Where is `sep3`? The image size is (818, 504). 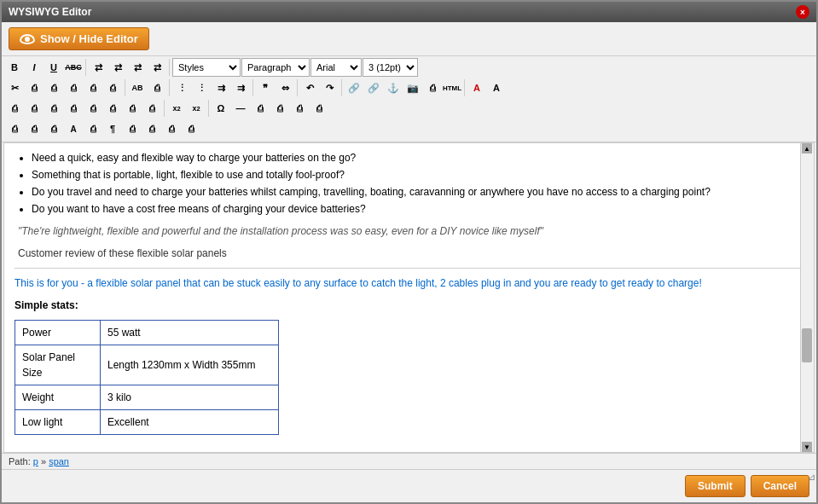 sep3 is located at coordinates (125, 88).